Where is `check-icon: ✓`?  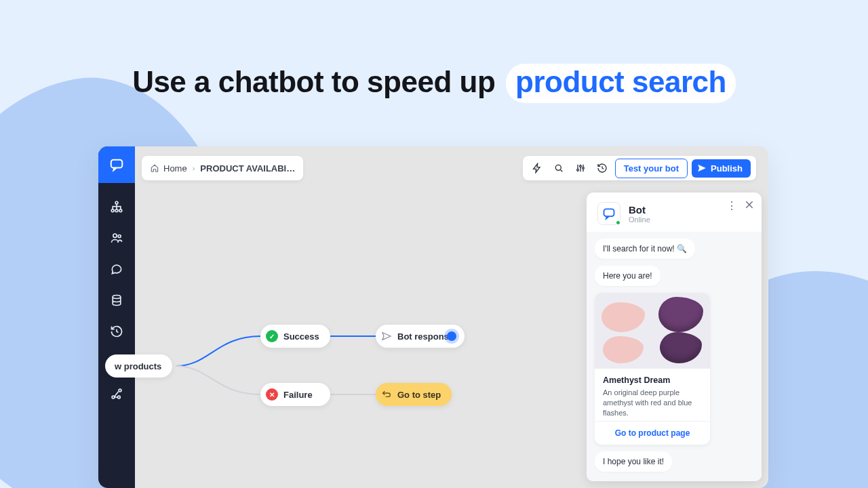 check-icon: ✓ is located at coordinates (272, 336).